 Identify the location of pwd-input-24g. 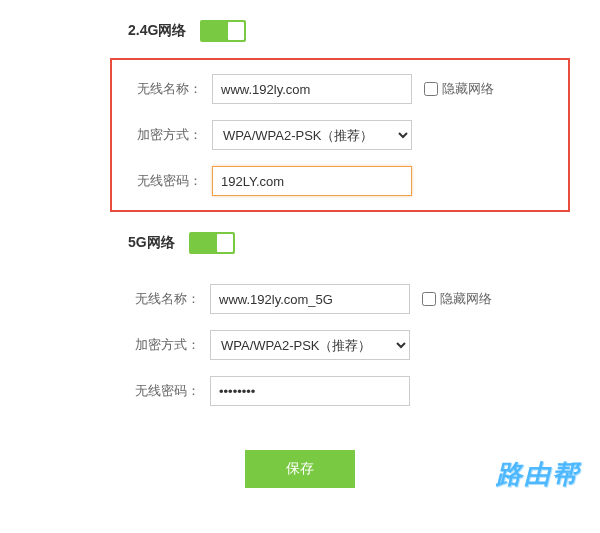
(312, 181).